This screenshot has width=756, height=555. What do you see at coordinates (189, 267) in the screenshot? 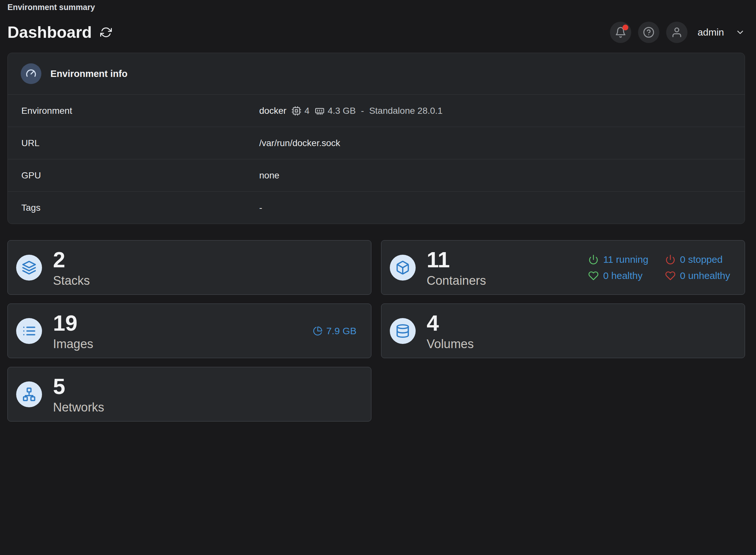
I see `stacks-card: 2 Stacks` at bounding box center [189, 267].